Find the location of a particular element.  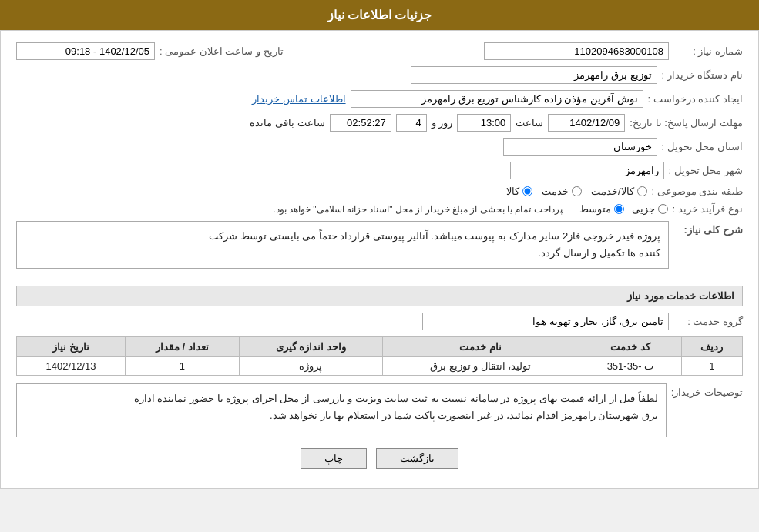

remaining-label: ساعت باقی مانده is located at coordinates (287, 123).